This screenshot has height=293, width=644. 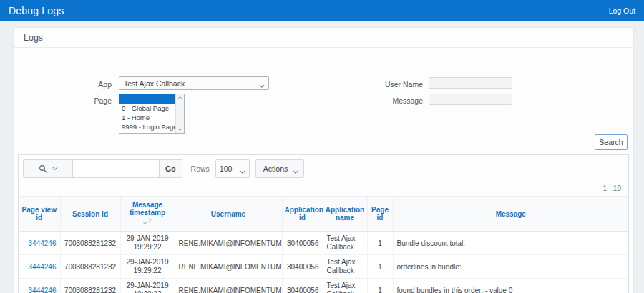 I want to click on report-toolbar: Go Rows 100 Actions, so click(x=323, y=169).